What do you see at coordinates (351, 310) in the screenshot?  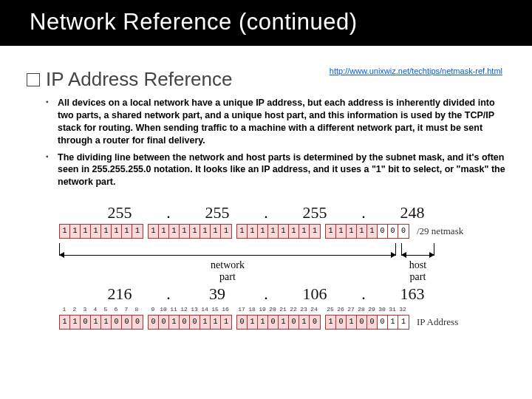 I see `bit-position: 27` at bounding box center [351, 310].